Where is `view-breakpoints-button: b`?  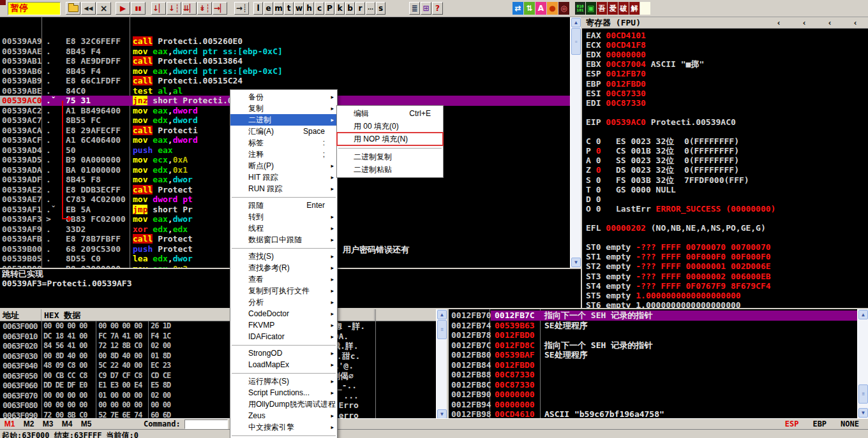
view-breakpoints-button: b is located at coordinates (350, 8).